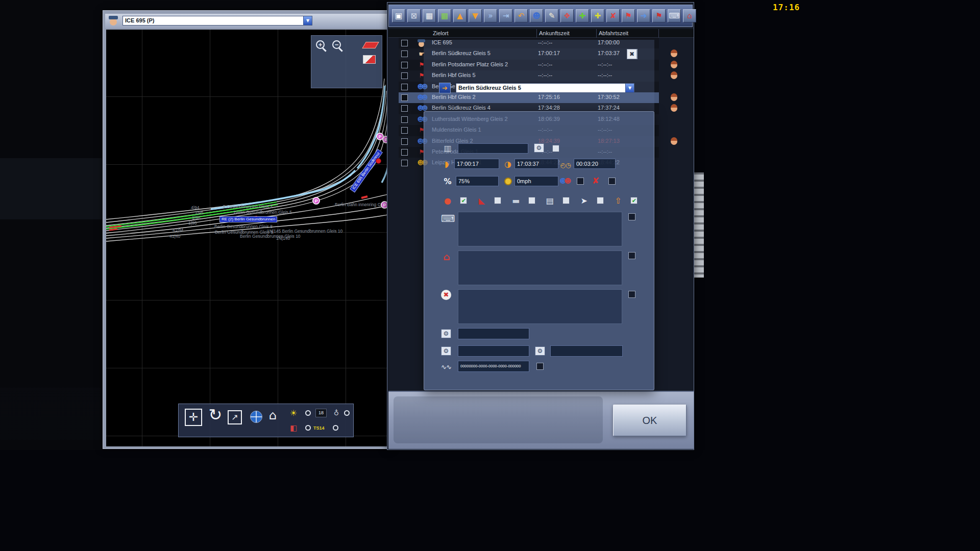 The height and width of the screenshot is (551, 980). What do you see at coordinates (598, 16) in the screenshot?
I see `add-yellow-button: ✚` at bounding box center [598, 16].